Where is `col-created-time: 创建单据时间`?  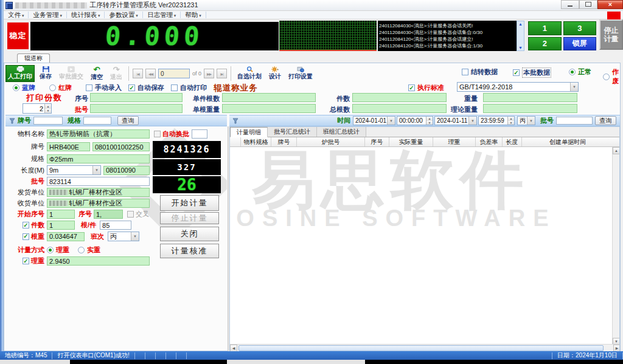
col-created-time: 创建单据时间 is located at coordinates (568, 142).